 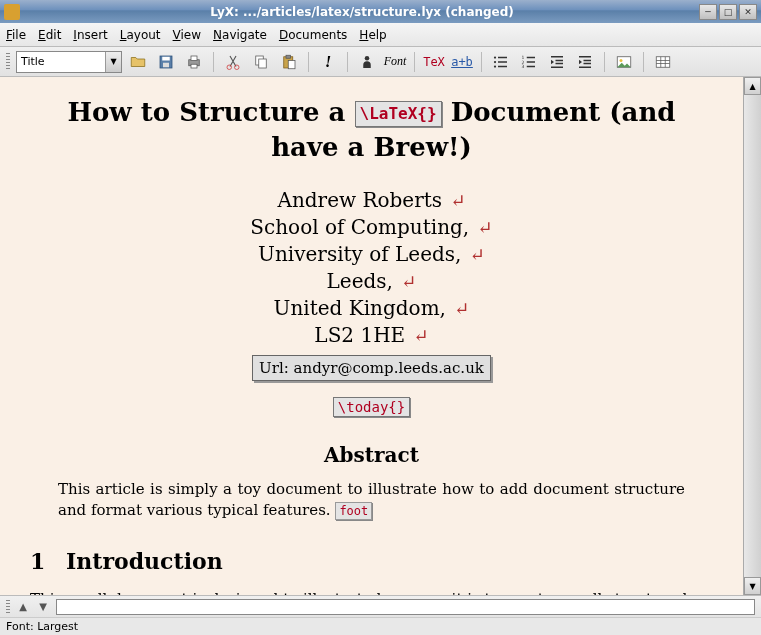 What do you see at coordinates (240, 35) in the screenshot?
I see `menu-navigate: Navigate` at bounding box center [240, 35].